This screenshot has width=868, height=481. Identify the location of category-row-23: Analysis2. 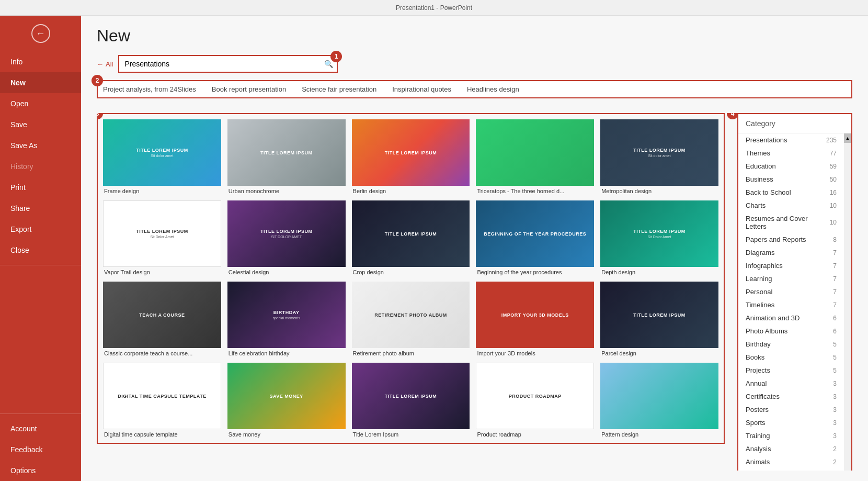
(791, 449).